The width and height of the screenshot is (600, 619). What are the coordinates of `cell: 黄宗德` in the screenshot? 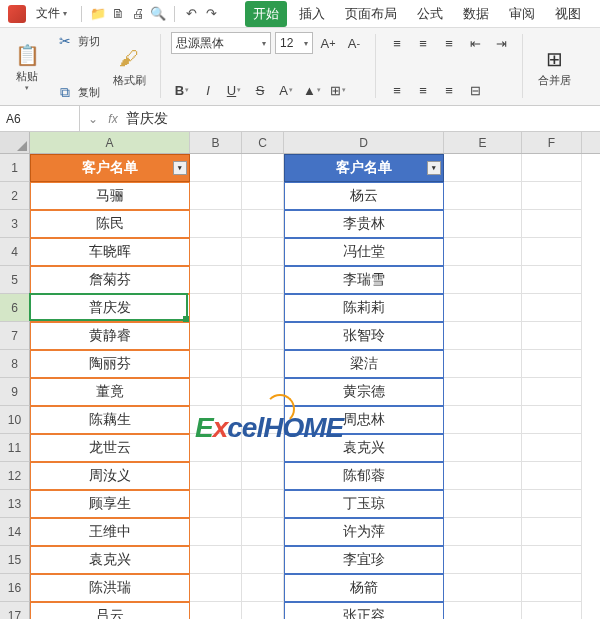 It's located at (364, 392).